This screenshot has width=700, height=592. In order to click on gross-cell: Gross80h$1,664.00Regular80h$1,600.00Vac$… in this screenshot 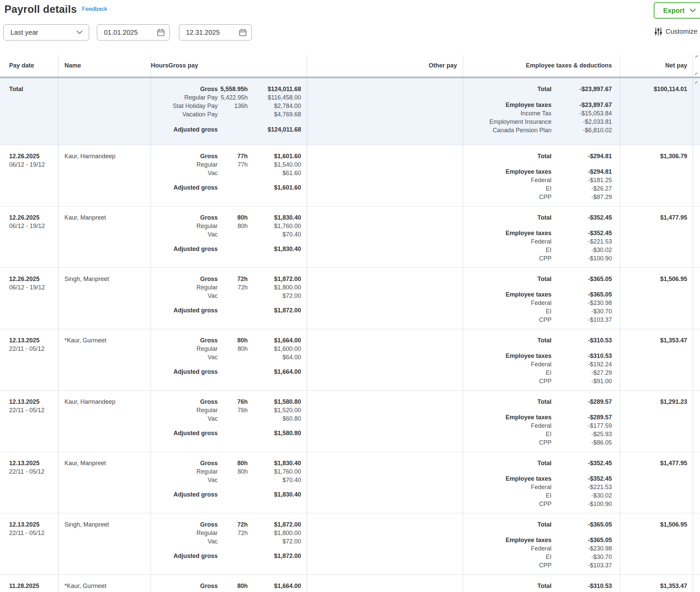, I will do `click(229, 360)`.